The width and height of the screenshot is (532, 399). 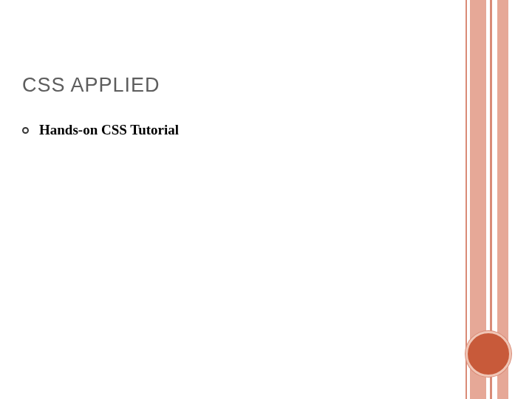 What do you see at coordinates (488, 354) in the screenshot?
I see `decorative-circle` at bounding box center [488, 354].